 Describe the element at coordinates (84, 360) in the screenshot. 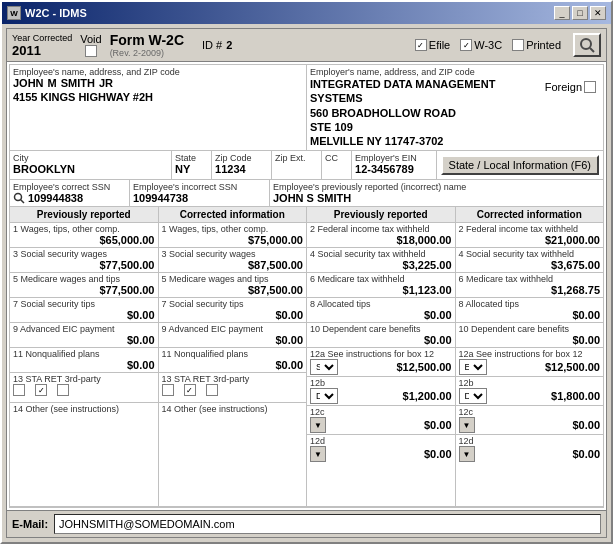

I see `box11-prev: 11 Nonqualified plans $0.00` at that location.